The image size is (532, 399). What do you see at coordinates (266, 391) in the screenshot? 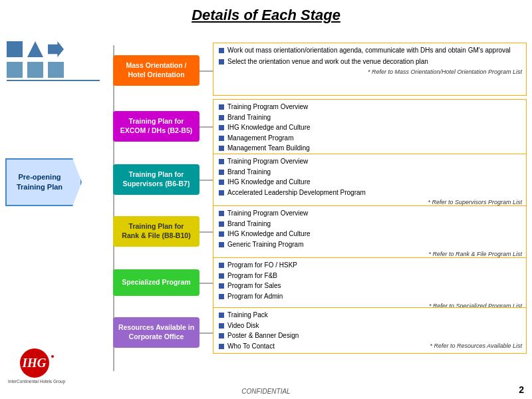
I see `confidential-label: CONFIDENTIAL` at bounding box center [266, 391].